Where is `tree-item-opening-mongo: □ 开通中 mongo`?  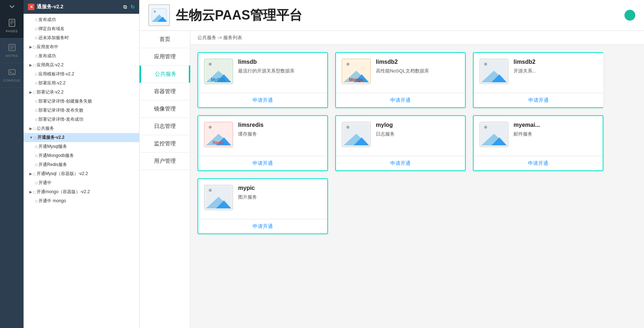
tree-item-opening-mongo: □ 开通中 mongo is located at coordinates (81, 201).